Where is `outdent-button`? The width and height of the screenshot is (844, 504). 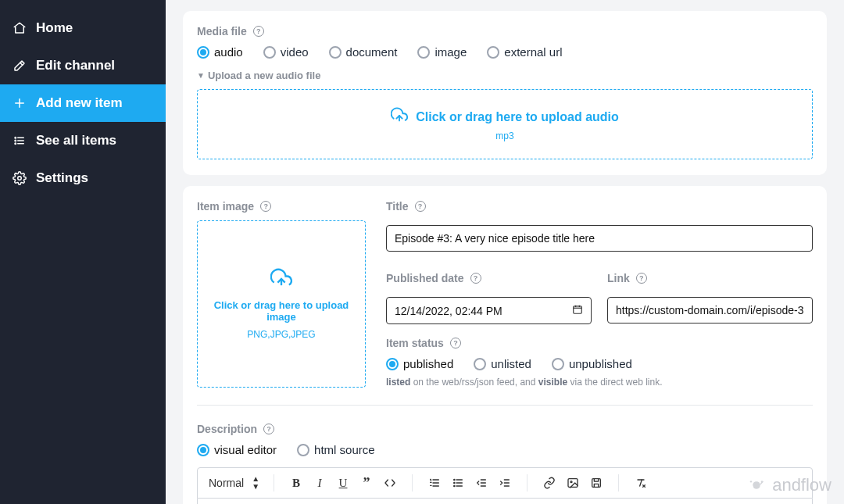 outdent-button is located at coordinates (481, 483).